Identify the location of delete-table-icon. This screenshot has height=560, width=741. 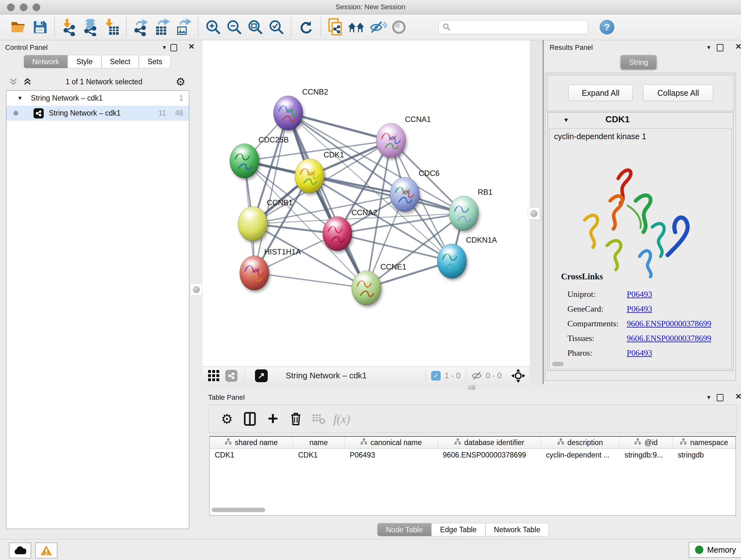
(319, 419).